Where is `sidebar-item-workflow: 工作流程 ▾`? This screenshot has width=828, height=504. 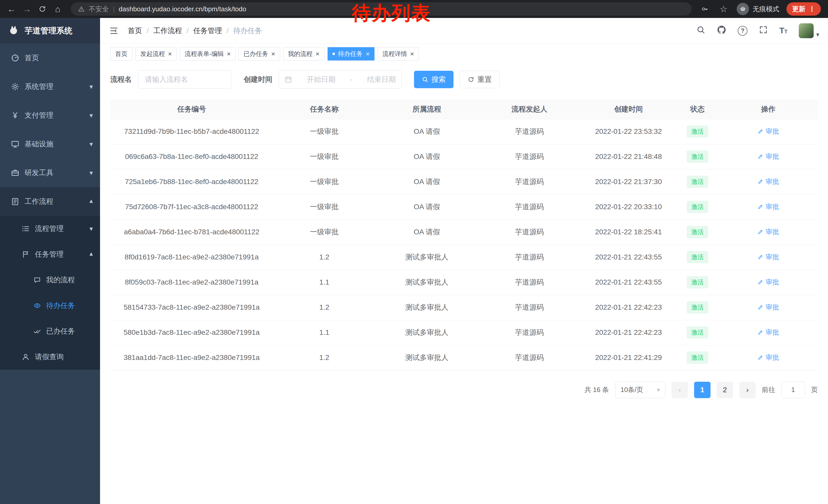 sidebar-item-workflow: 工作流程 ▾ is located at coordinates (50, 201).